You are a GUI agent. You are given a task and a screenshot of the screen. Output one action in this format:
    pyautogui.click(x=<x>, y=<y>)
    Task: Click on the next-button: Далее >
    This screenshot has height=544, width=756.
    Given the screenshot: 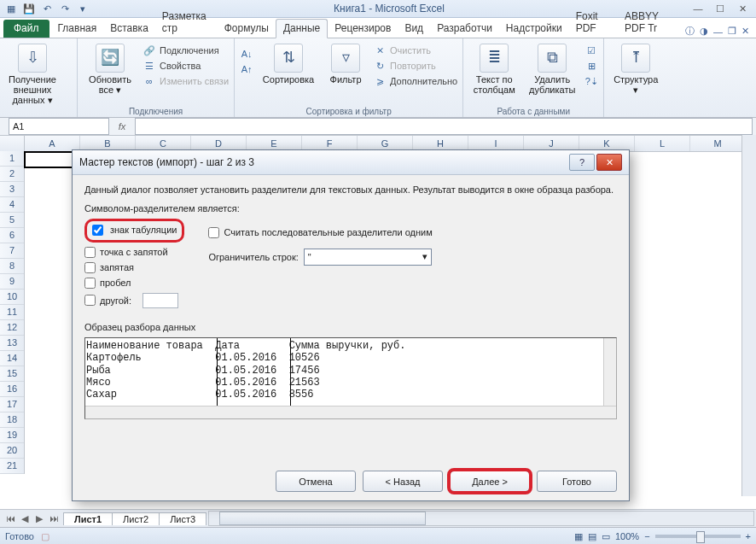 What is the action you would take?
    pyautogui.click(x=490, y=482)
    